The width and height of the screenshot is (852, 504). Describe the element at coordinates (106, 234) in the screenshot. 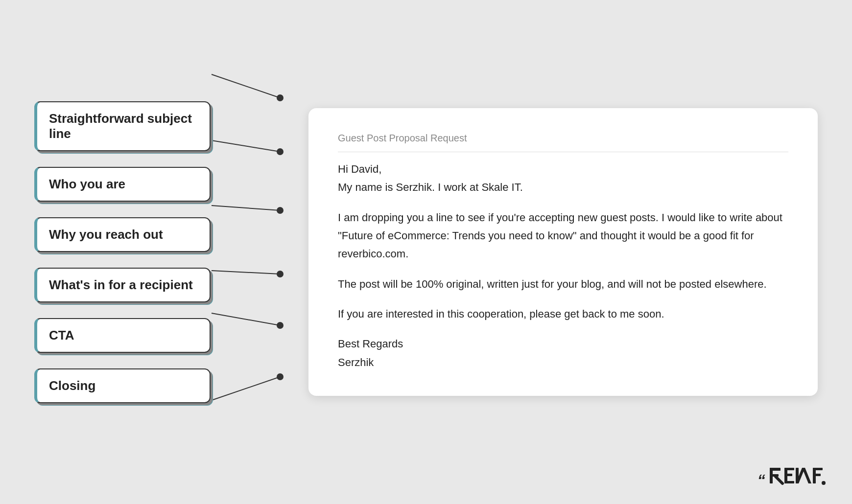

I see `label-text-why: Why you reach out` at that location.